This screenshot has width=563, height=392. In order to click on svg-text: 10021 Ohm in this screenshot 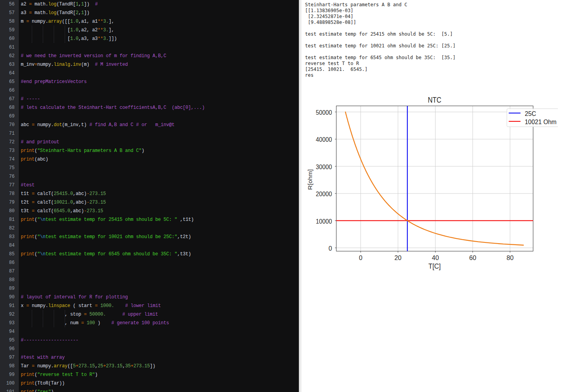, I will do `click(541, 122)`.